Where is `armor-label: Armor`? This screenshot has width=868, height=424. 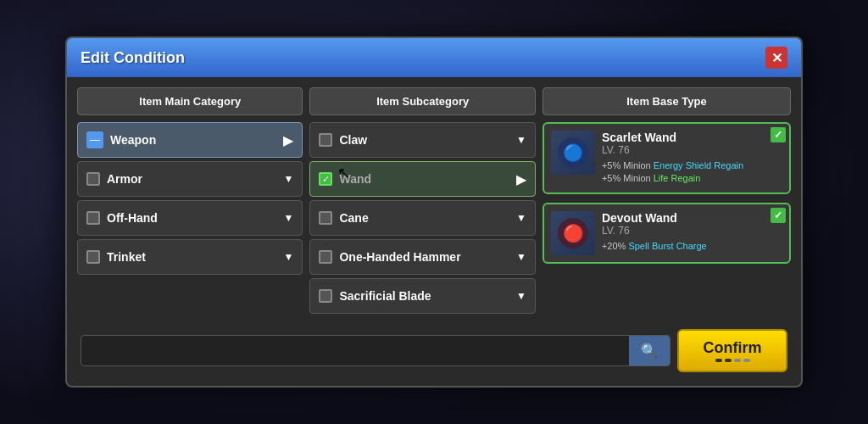
armor-label: Armor is located at coordinates (195, 179).